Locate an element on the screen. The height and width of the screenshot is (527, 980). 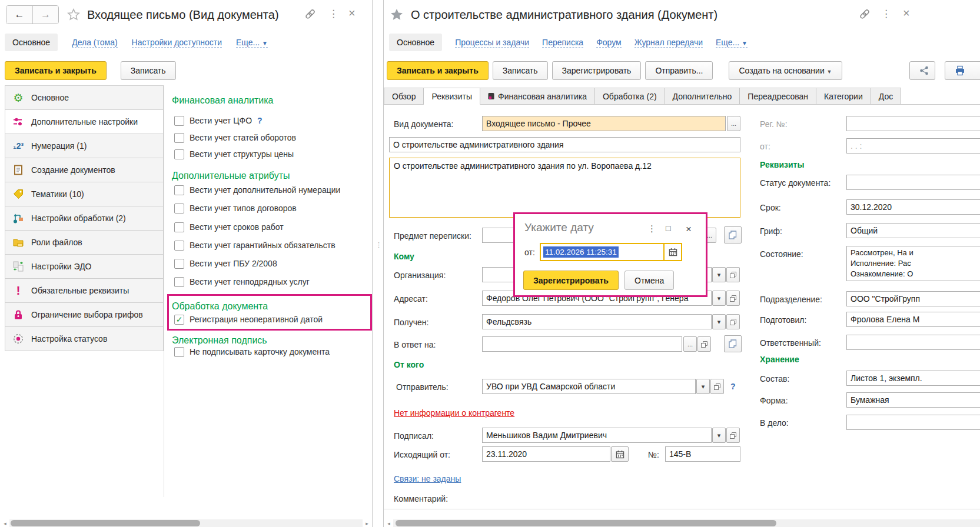
scroll-right-icon: ▸ is located at coordinates (367, 523).